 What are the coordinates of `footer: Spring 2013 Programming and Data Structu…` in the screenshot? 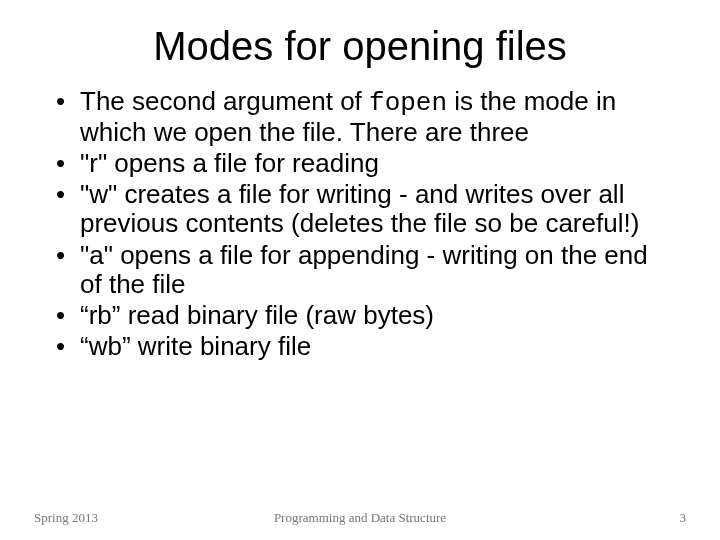 It's located at (360, 516).